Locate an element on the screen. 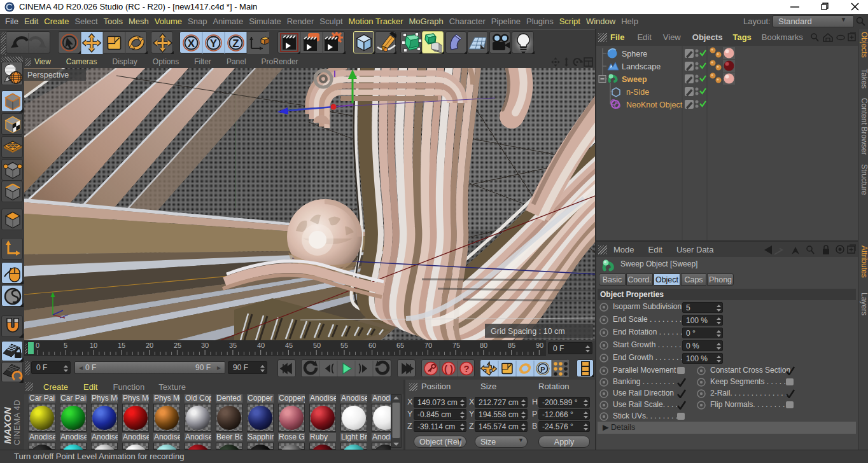 This screenshot has height=463, width=868. svg-text: P is located at coordinates (542, 370).